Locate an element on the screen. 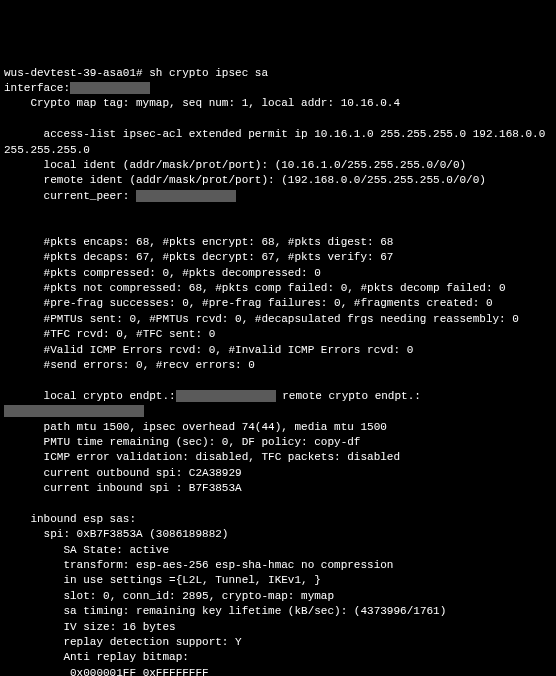 Image resolution: width=556 pixels, height=676 pixels. in-sa-state: SA State: active is located at coordinates (86, 550).